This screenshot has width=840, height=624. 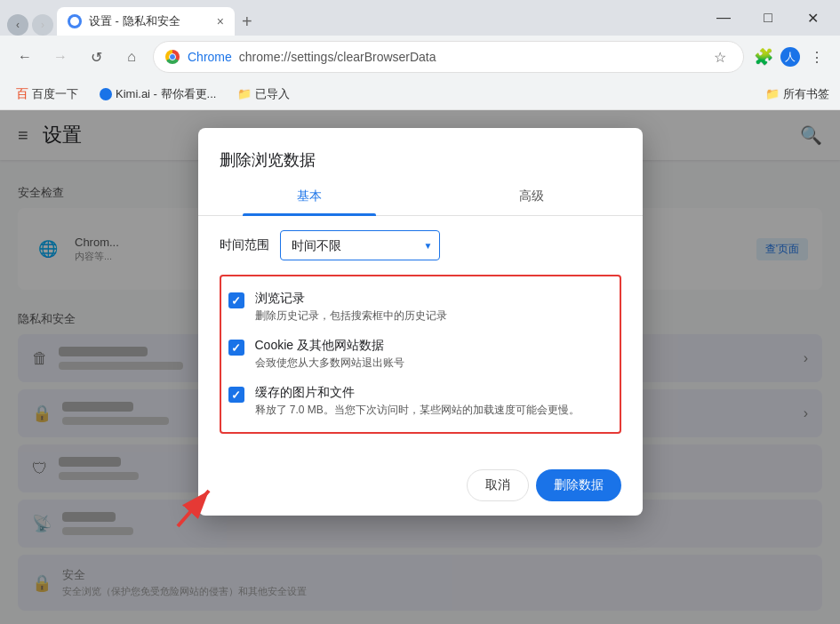 What do you see at coordinates (420, 354) in the screenshot?
I see `checkboxes-section: ✓ 浏览记录 删除历史记录，包括搜索框中的历史记录 ✓` at bounding box center [420, 354].